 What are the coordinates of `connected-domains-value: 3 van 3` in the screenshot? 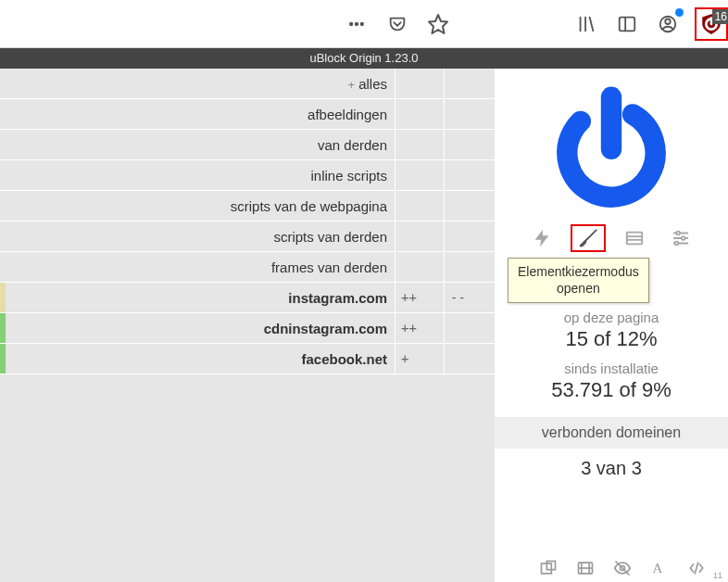 It's located at (611, 469).